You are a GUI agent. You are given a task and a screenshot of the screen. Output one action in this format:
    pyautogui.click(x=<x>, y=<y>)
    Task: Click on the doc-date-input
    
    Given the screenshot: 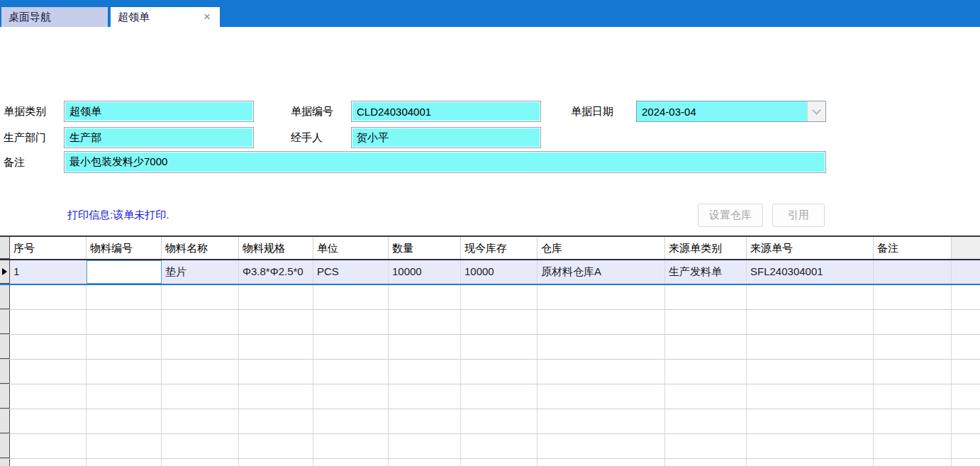 What is the action you would take?
    pyautogui.click(x=722, y=111)
    